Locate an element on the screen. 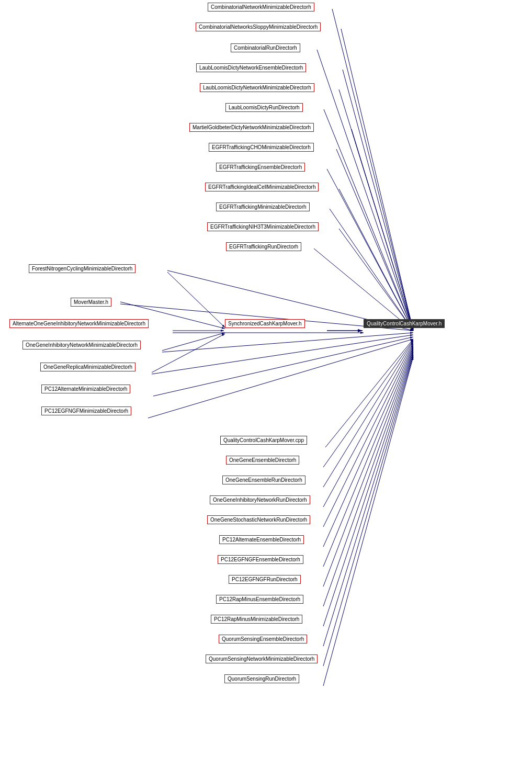 Image resolution: width=532 pixels, height=779 pixels. node-EGFRTraffickingEnsembleDirectorh: EGFRTraffickingEnsembleDirectorh is located at coordinates (261, 167).